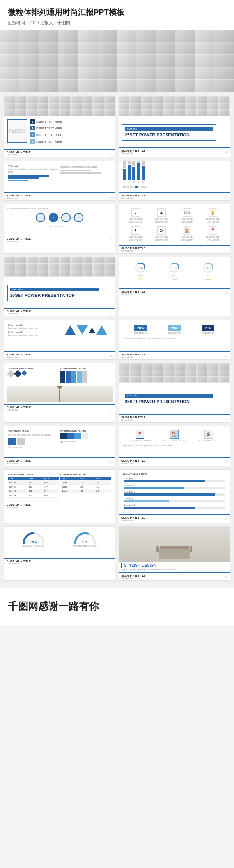 The width and height of the screenshot is (234, 868). Describe the element at coordinates (174, 494) in the screenshot. I see `progress-bars: Category A Category B Category C Categor…` at that location.